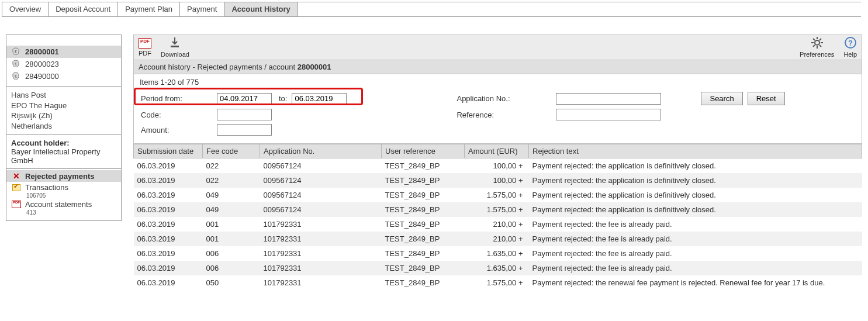 The height and width of the screenshot is (321, 868). I want to click on help-button: ? Help, so click(850, 47).